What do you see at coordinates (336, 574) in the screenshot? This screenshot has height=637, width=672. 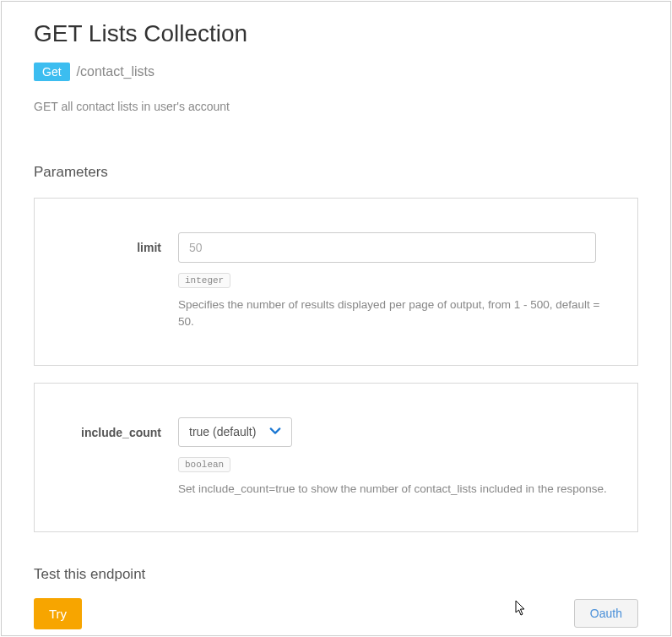 I see `test-endpoint-header: Test this endpoint` at bounding box center [336, 574].